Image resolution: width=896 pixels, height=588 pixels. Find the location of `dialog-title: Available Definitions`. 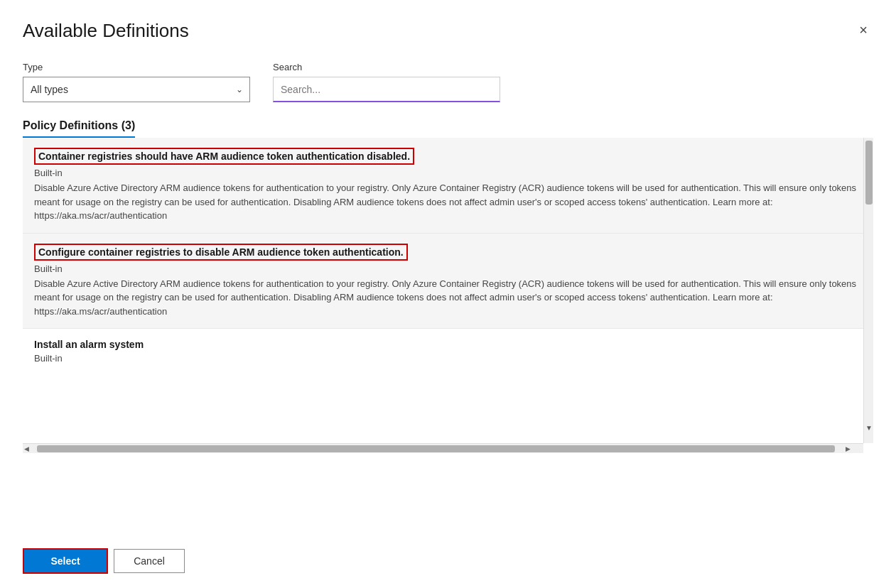

dialog-title: Available Definitions is located at coordinates (106, 31).